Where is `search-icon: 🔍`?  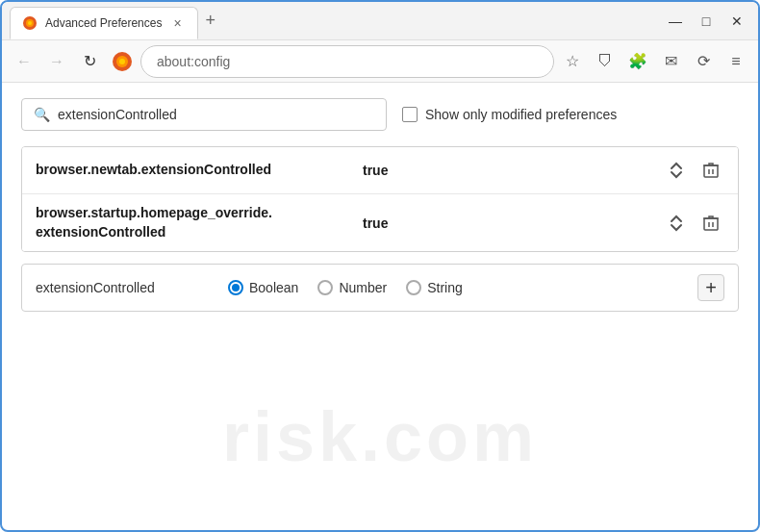 search-icon: 🔍 is located at coordinates (42, 114).